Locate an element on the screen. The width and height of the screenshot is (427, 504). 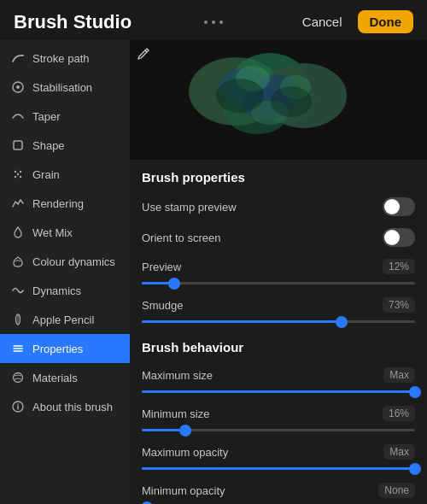
min-size-value: 16% is located at coordinates (399, 413).